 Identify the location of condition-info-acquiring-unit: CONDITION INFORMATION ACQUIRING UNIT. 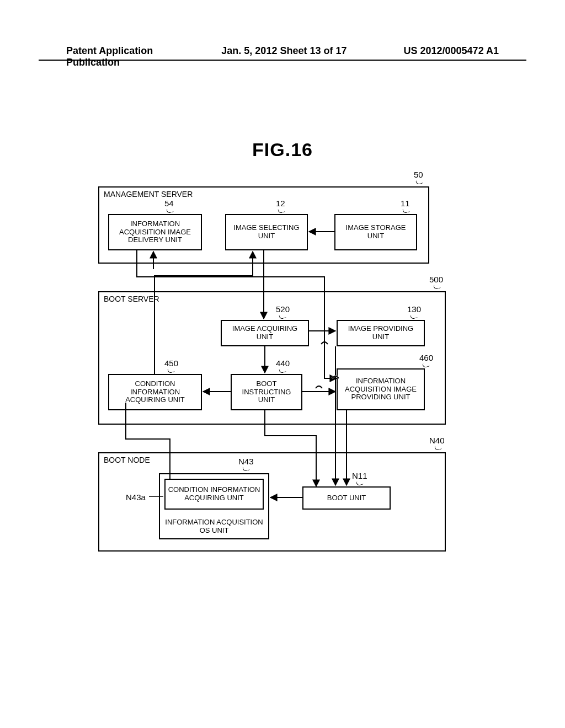
(155, 392).